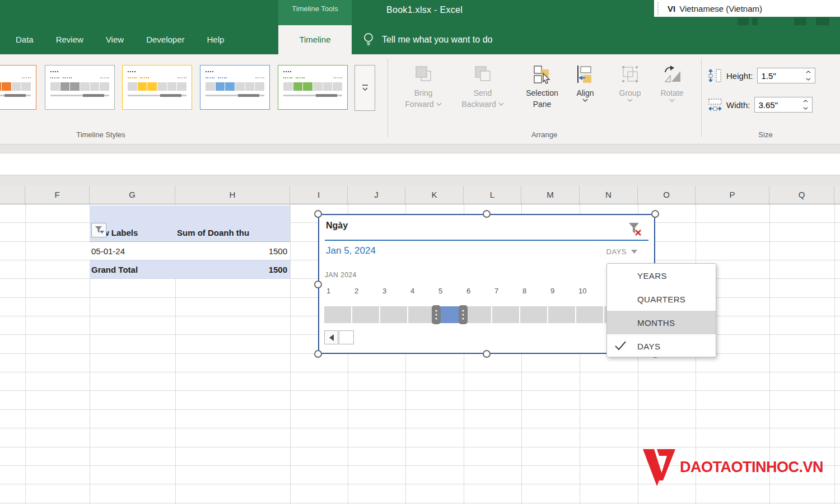  Describe the element at coordinates (315, 12) in the screenshot. I see `context-tab-header: Timeline Tools` at that location.